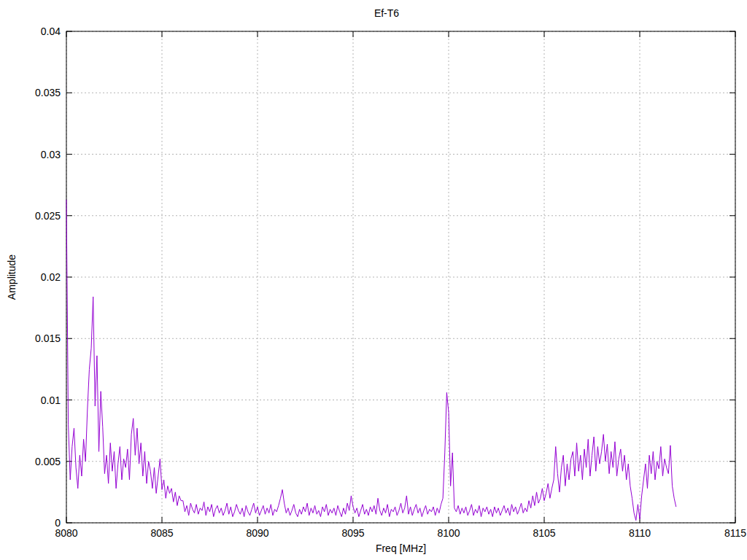 The height and width of the screenshot is (560, 747). I want to click on x-tick-label: 8095, so click(353, 533).